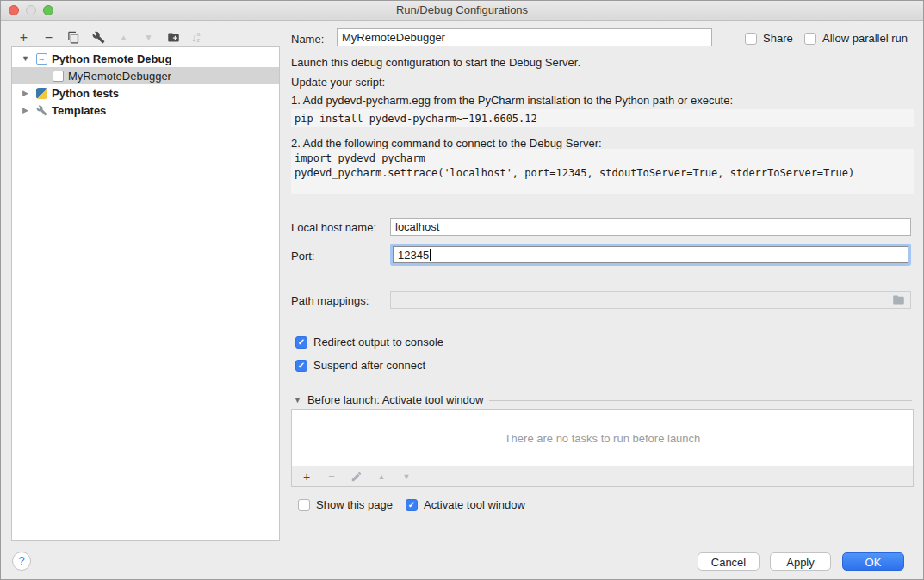 This screenshot has height=580, width=924. Describe the element at coordinates (334, 227) in the screenshot. I see `local-host-name-label: Local host name:` at that location.